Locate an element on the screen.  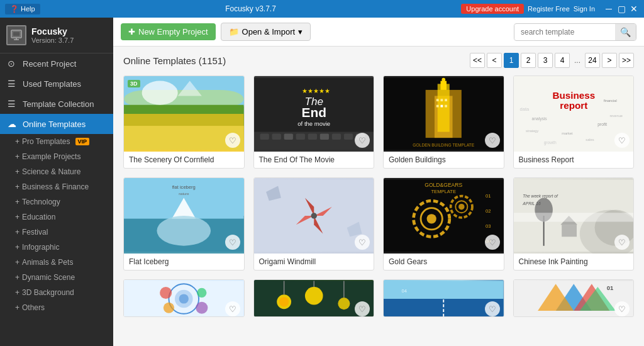
upgrade-button: Upgrade account is located at coordinates (492, 9).